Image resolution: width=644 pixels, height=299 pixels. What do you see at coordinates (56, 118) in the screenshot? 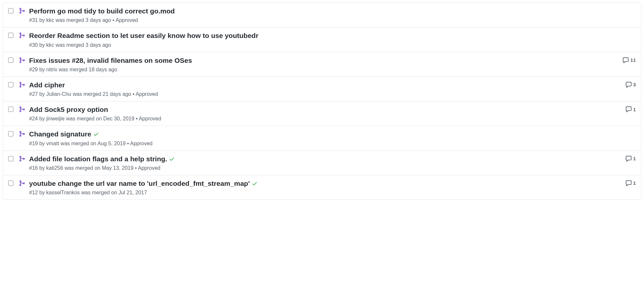
I see `pr-author: jinweijie` at bounding box center [56, 118].